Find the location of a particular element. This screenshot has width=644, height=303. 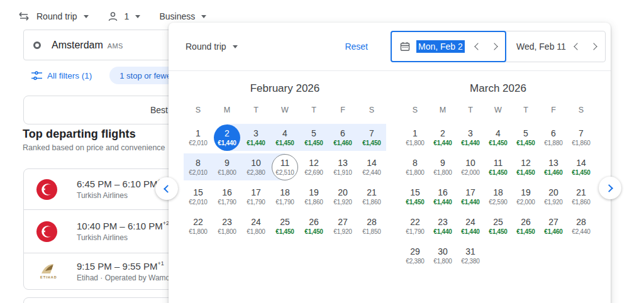

calendar-day: 6€1,460 is located at coordinates (343, 137).